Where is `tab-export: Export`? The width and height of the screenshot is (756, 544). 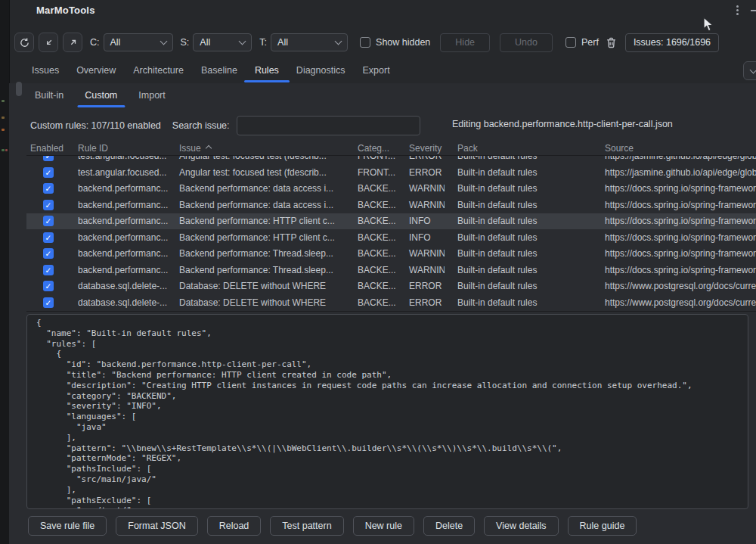 tab-export: Export is located at coordinates (376, 73).